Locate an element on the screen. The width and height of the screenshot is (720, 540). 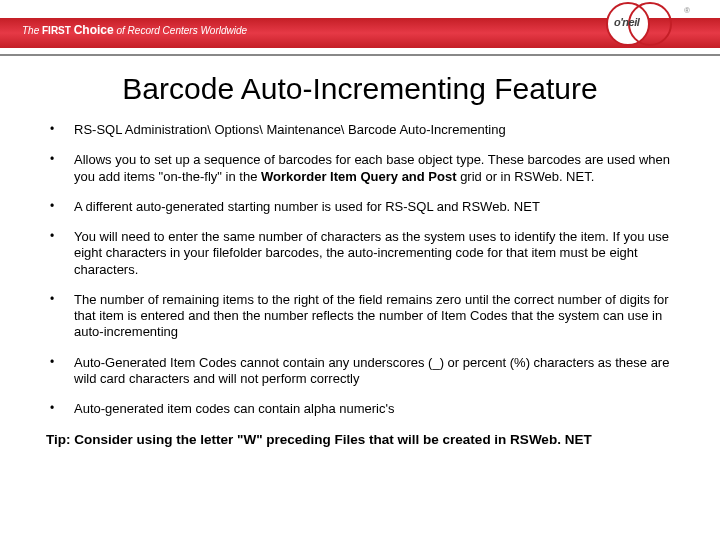
tagline-first: FIRST is located at coordinates (56, 30).